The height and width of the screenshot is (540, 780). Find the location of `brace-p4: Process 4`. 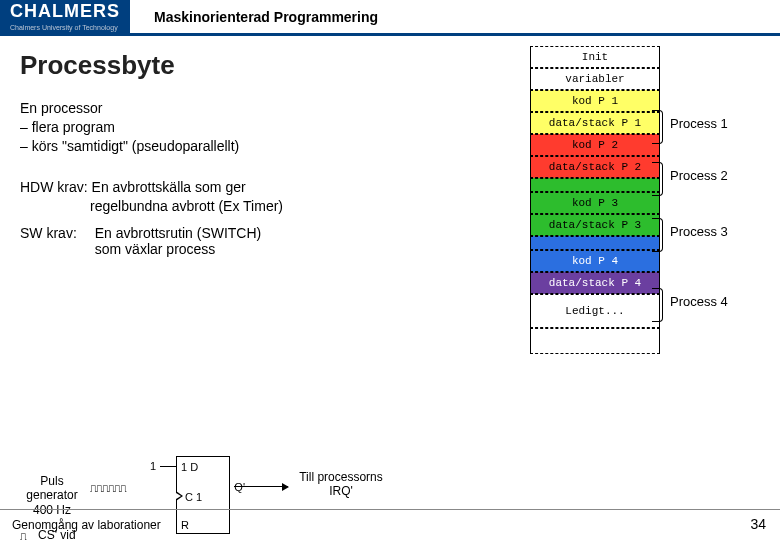

brace-p4: Process 4 is located at coordinates (715, 302).